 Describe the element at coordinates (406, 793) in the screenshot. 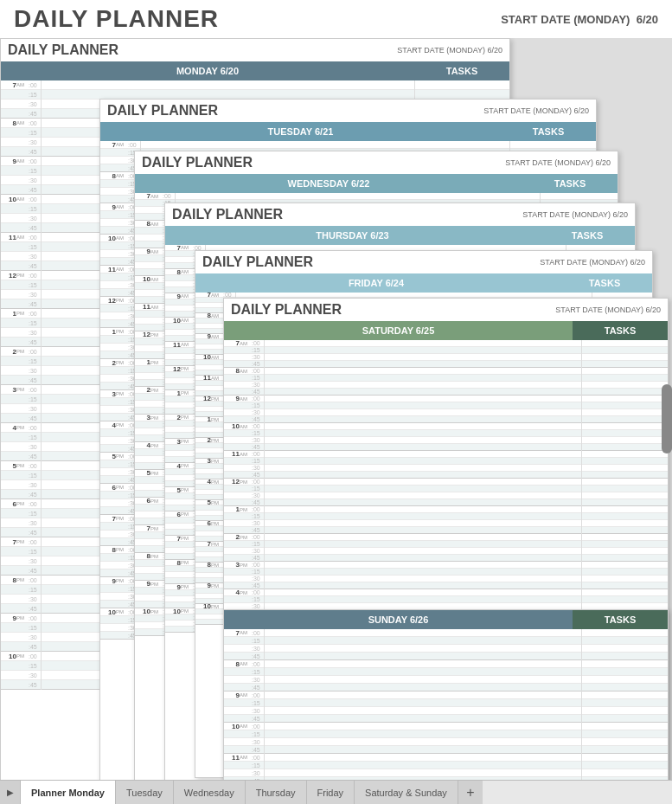

I see `tab-saturday-sunday: Saturday & Sunday` at that location.